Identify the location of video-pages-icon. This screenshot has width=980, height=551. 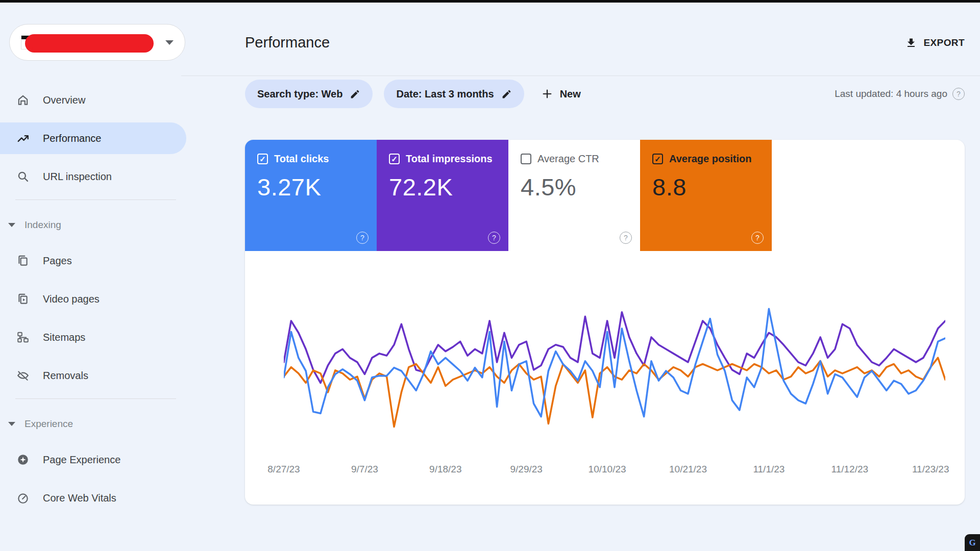
(23, 299).